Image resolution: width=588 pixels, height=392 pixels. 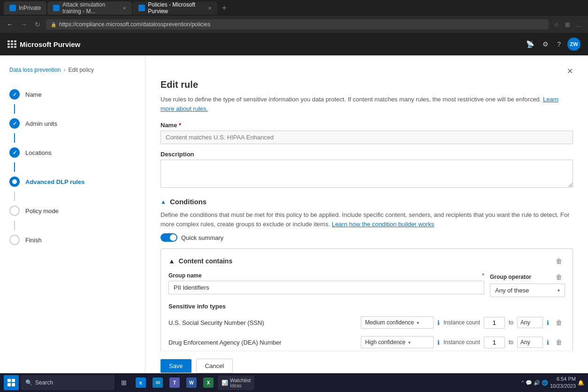 What do you see at coordinates (327, 287) in the screenshot?
I see `group1-name-input` at bounding box center [327, 287].